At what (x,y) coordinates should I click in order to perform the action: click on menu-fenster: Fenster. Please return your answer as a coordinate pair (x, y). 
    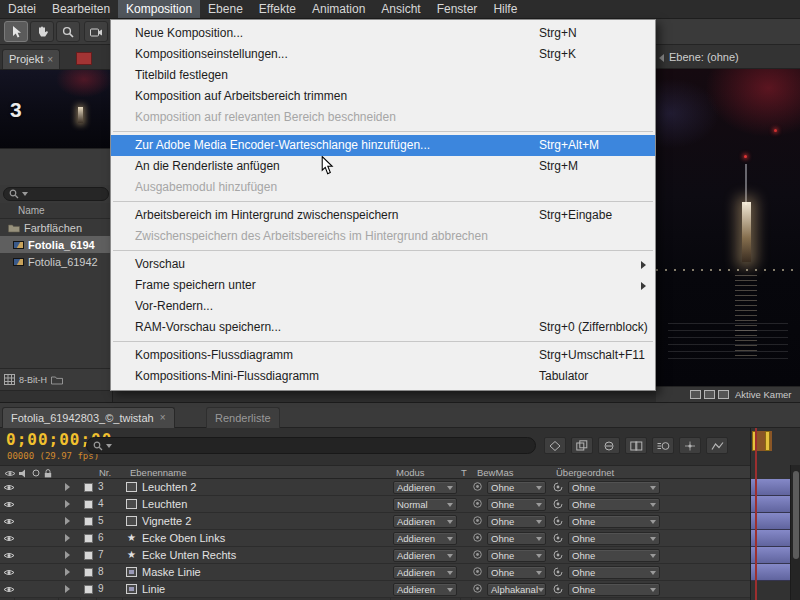
    Looking at the image, I should click on (458, 9).